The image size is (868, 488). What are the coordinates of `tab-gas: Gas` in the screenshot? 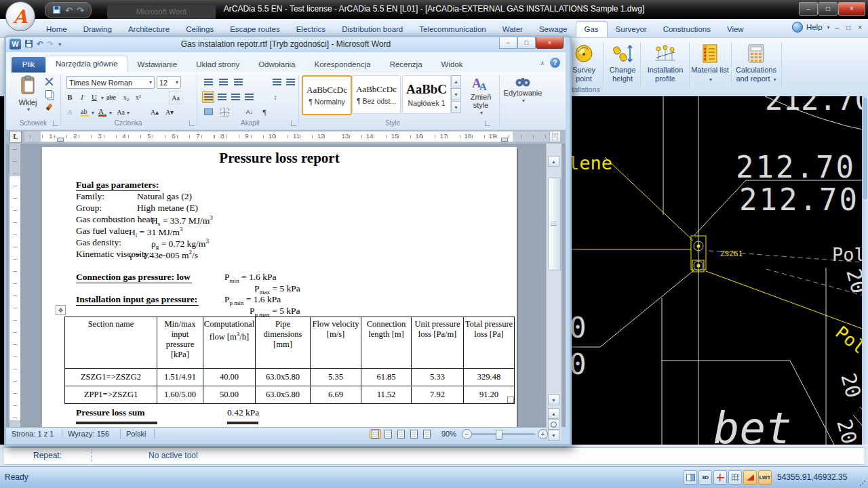 It's located at (591, 29).